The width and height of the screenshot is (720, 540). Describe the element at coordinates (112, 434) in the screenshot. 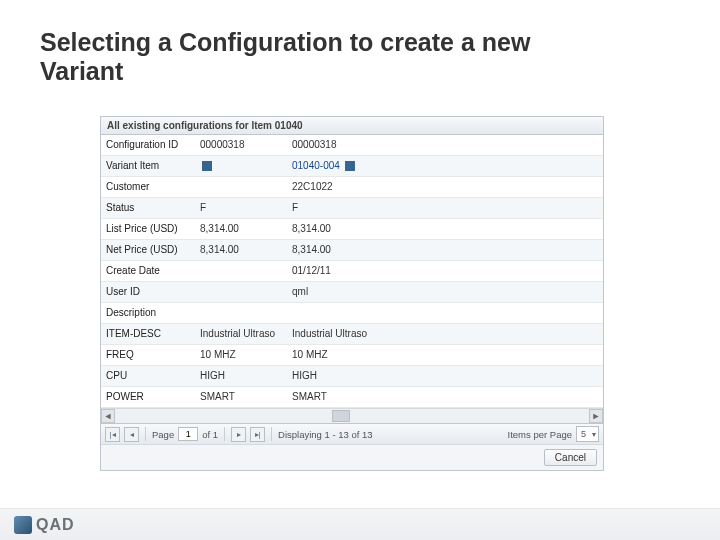

I see `first-page-button: |◂` at that location.